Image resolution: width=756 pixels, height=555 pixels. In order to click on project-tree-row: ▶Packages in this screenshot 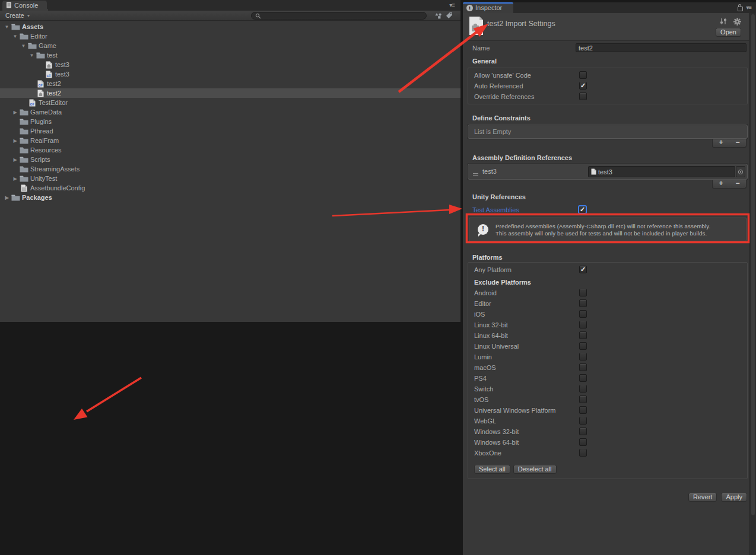, I will do `click(230, 197)`.